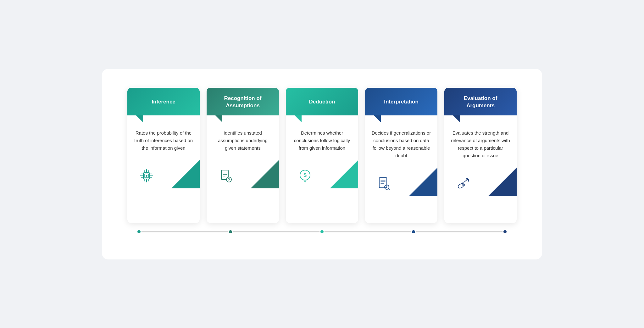 The width and height of the screenshot is (644, 328). I want to click on card-3: Deduction Determines whether conclusions…, so click(322, 155).